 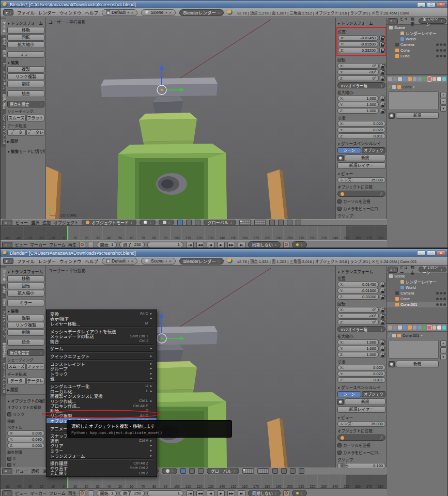 What do you see at coordinates (443, 102) in the screenshot?
I see `remove-slot-button: −` at bounding box center [443, 102].